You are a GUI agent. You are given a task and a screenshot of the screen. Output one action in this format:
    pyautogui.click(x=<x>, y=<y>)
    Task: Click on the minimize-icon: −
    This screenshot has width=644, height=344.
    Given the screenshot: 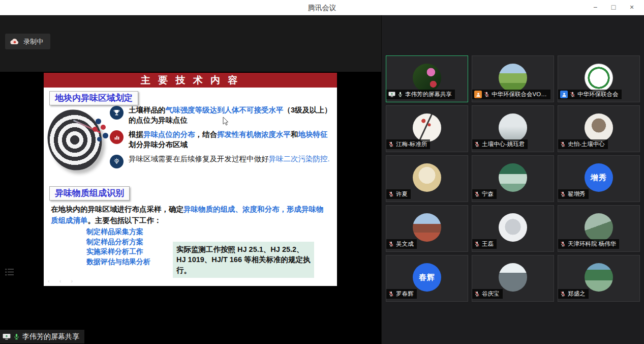 What is the action you would take?
    pyautogui.click(x=595, y=8)
    